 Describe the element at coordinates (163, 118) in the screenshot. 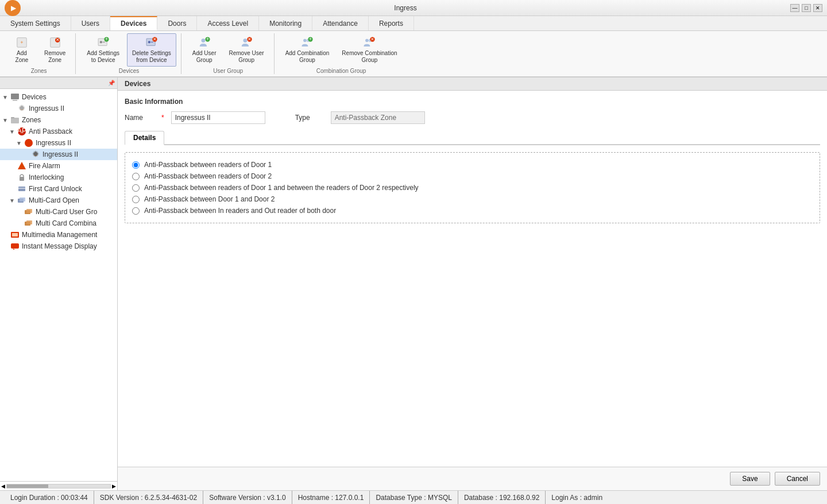

I see `name-required: *` at that location.